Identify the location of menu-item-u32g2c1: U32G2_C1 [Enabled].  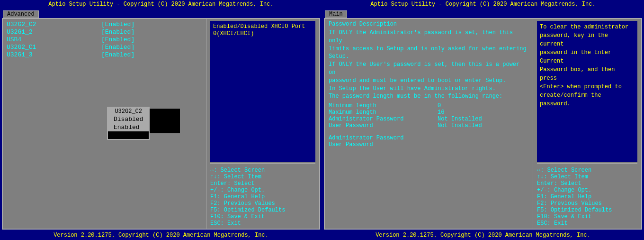
(104, 47).